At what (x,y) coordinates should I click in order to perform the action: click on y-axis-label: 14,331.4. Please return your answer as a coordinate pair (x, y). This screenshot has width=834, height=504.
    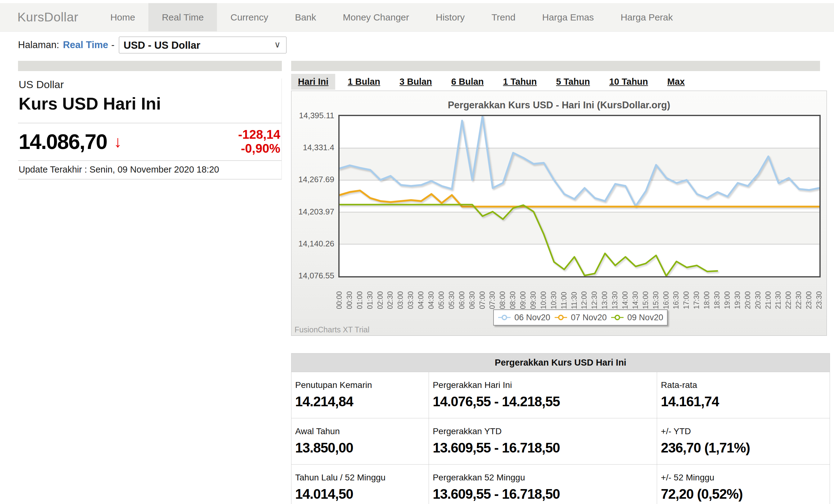
    Looking at the image, I should click on (313, 148).